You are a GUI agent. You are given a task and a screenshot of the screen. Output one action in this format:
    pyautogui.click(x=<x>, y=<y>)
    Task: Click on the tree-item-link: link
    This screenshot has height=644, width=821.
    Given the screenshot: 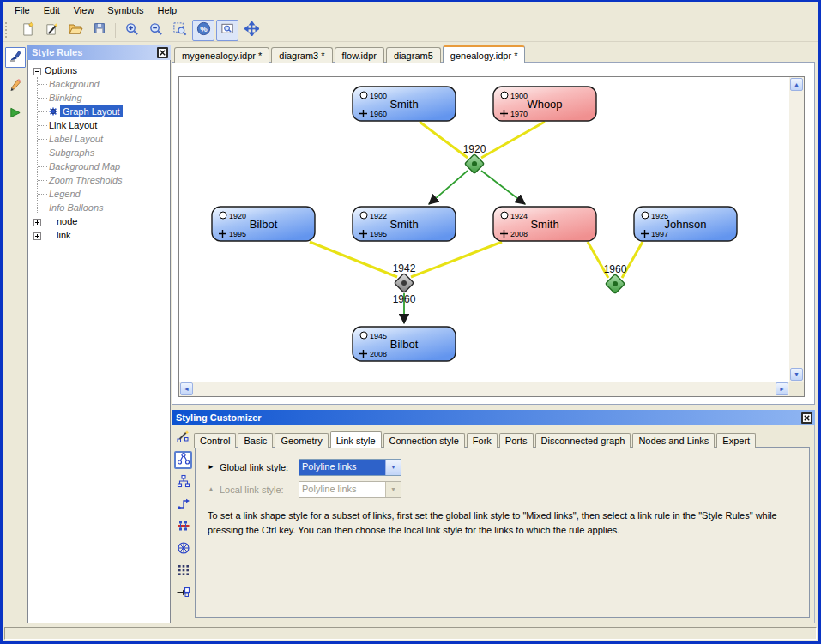 What is the action you would take?
    pyautogui.click(x=101, y=235)
    